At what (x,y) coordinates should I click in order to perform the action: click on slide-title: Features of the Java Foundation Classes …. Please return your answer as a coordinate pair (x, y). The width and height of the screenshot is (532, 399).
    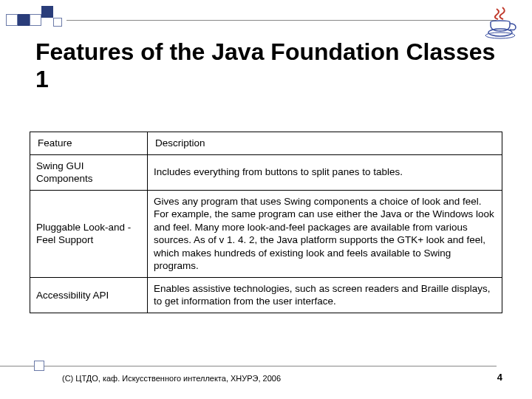
    Looking at the image, I should click on (266, 66).